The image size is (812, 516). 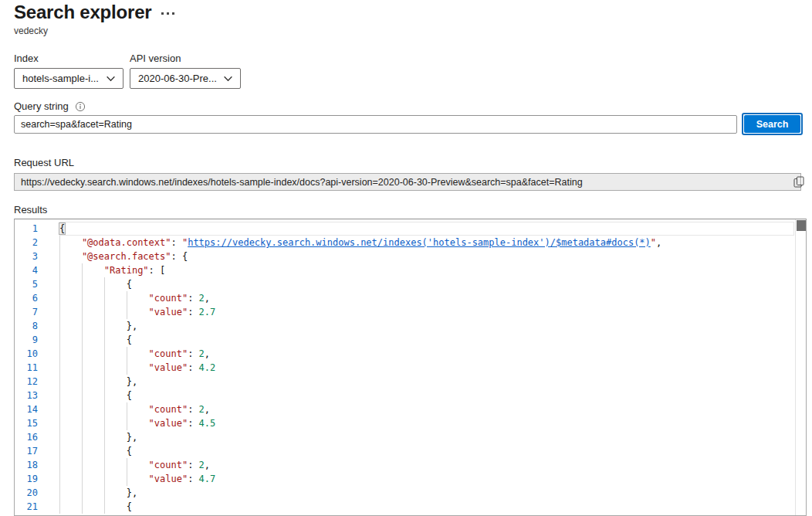 I want to click on code-token-punc: : [, so click(x=157, y=270).